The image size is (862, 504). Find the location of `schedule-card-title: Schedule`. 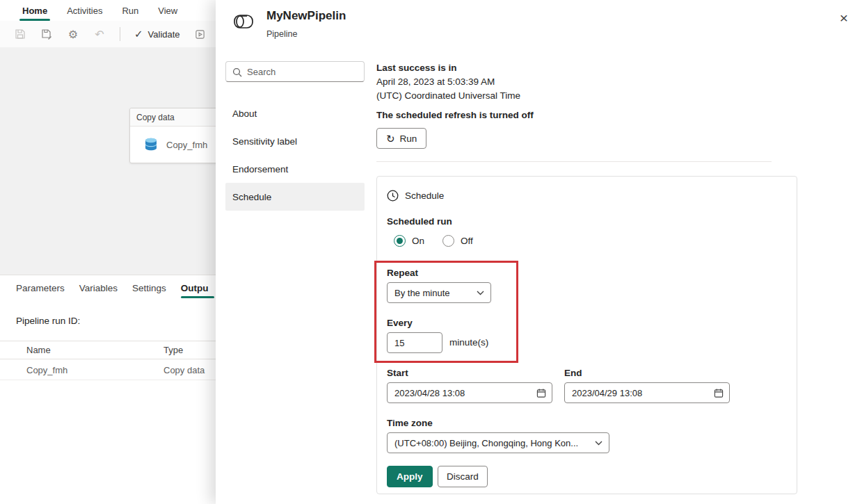

schedule-card-title: Schedule is located at coordinates (424, 196).